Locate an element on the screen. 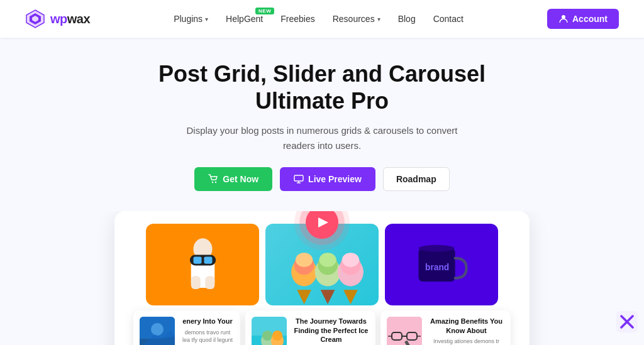 This screenshot has width=644, height=345. account-button: Account is located at coordinates (583, 19).